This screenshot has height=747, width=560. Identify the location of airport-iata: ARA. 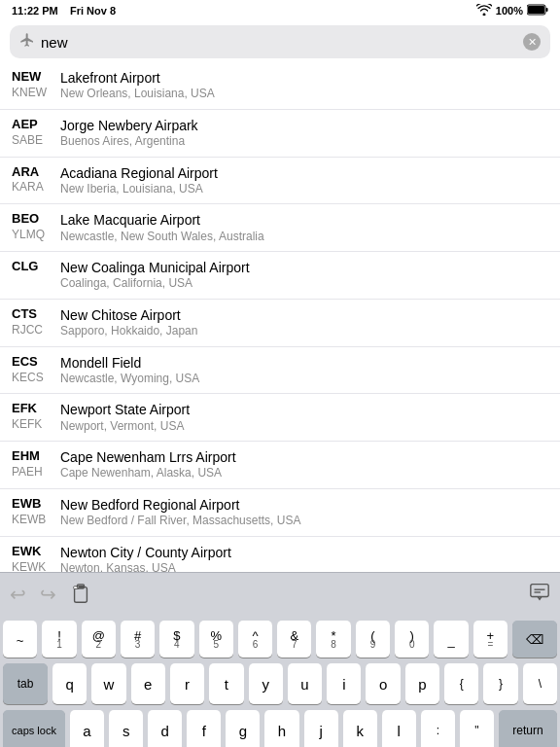
(36, 173).